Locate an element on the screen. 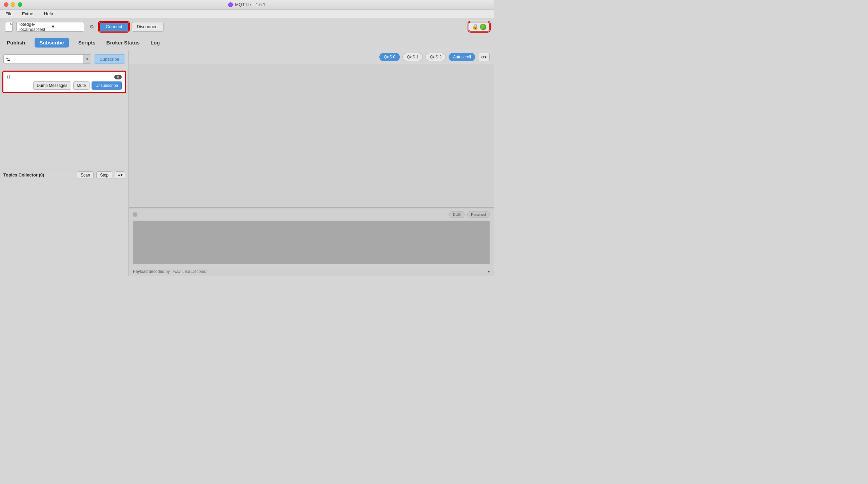  connection-status-dot is located at coordinates (483, 27).